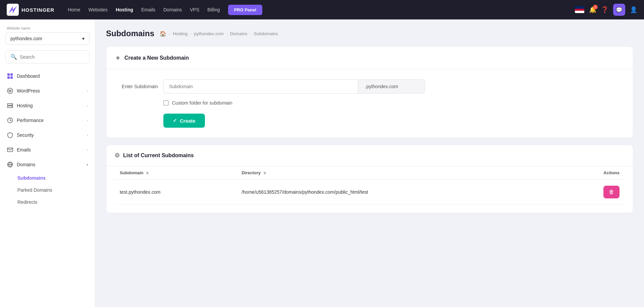 Image resolution: width=644 pixels, height=307 pixels. Describe the element at coordinates (175, 121) in the screenshot. I see `checkmark-icon: ✓` at that location.